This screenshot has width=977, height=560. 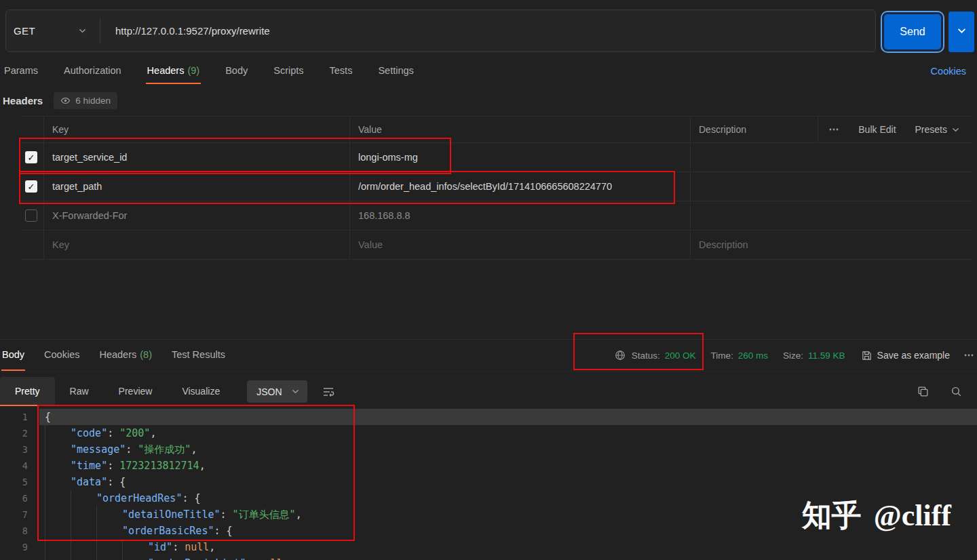 What do you see at coordinates (31, 216) in the screenshot?
I see `checkbox-unchecked` at bounding box center [31, 216].